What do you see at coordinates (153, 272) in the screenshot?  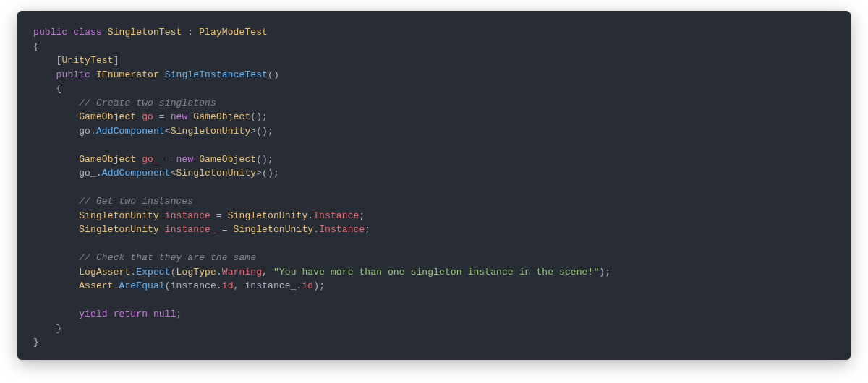 I see `method: Expect` at bounding box center [153, 272].